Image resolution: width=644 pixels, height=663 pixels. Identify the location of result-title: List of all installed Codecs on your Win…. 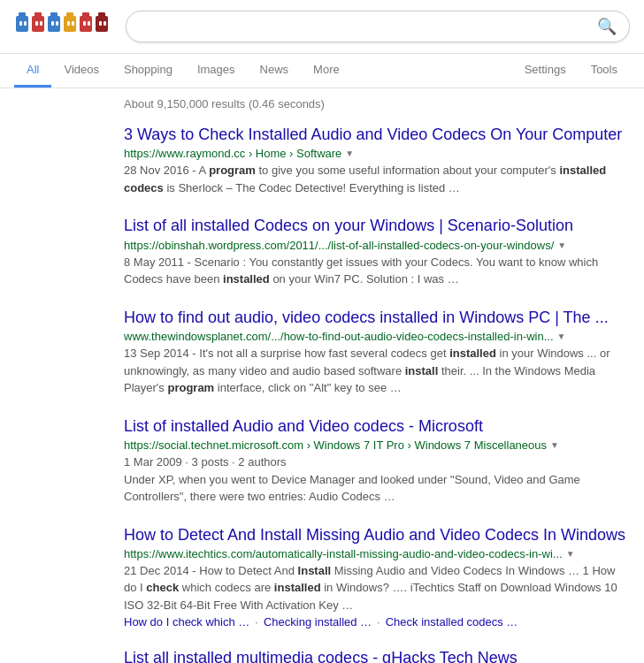
(377, 226).